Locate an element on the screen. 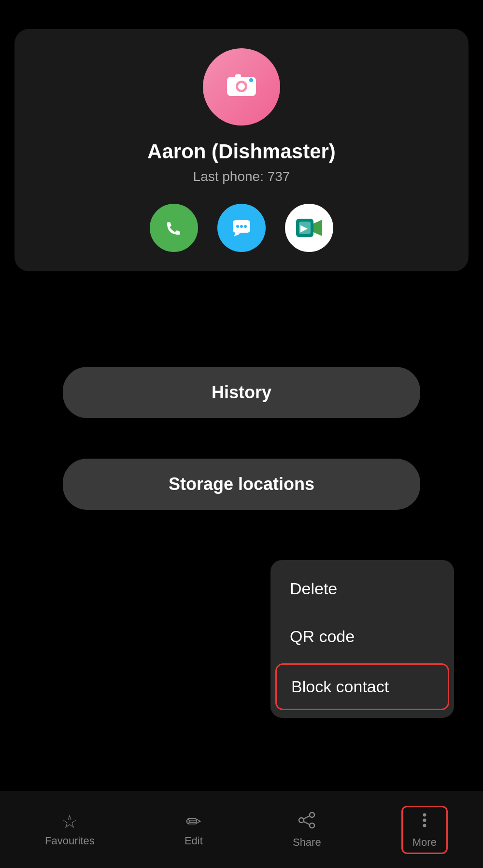  bottom-navigation: ☆ Favourites ✏ Edit Share More is located at coordinates (242, 829).